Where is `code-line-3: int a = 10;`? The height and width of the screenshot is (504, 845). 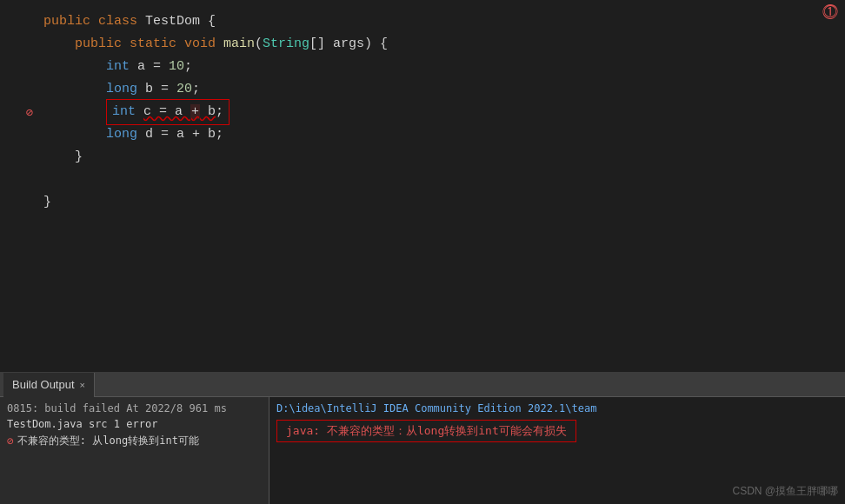
code-line-3: int a = 10; is located at coordinates (422, 67).